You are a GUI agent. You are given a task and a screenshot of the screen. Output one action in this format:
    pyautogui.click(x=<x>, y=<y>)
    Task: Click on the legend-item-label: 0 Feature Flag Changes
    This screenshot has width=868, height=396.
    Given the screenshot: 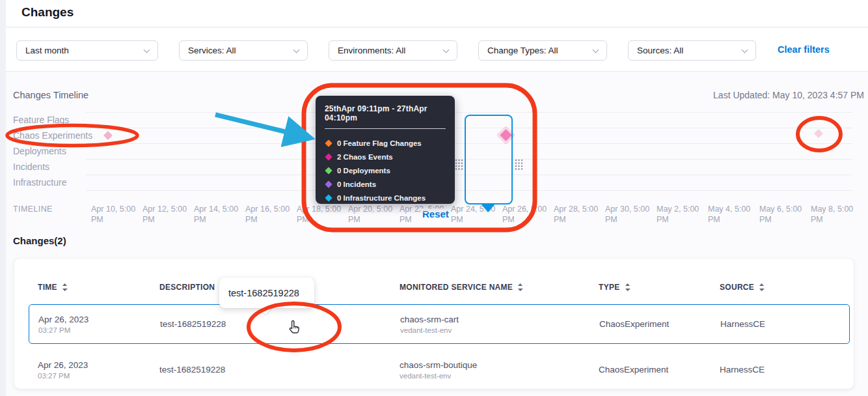 What is the action you would take?
    pyautogui.click(x=379, y=143)
    